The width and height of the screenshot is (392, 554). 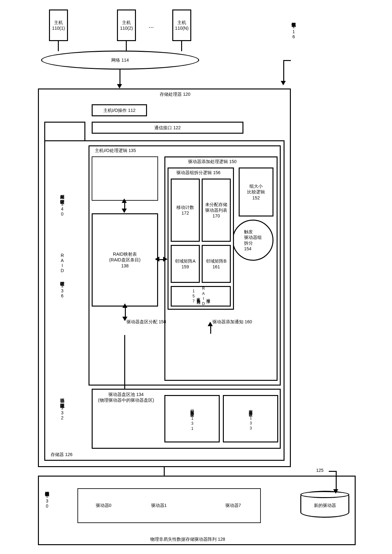 I want to click on network-ellipse: 网络 114, so click(x=120, y=60).